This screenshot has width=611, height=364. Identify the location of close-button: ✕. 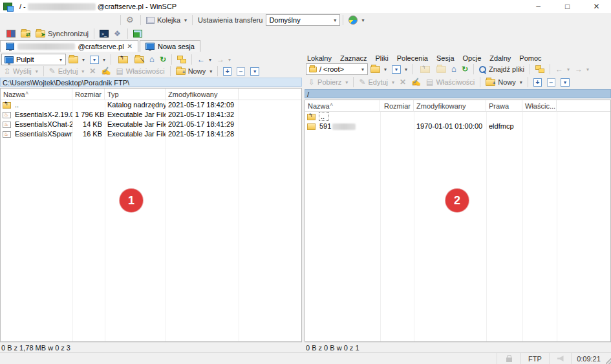
(596, 6).